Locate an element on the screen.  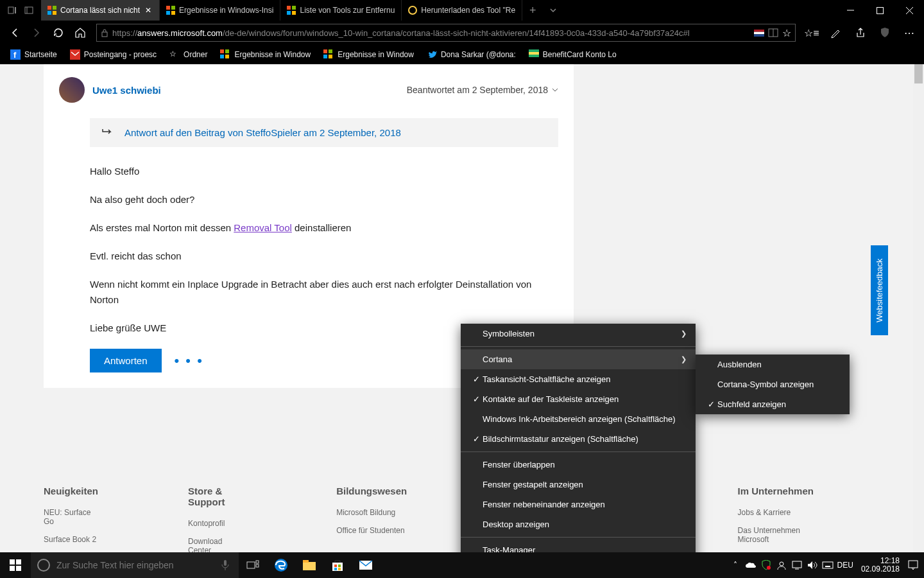
minimize-button is located at coordinates (850, 10).